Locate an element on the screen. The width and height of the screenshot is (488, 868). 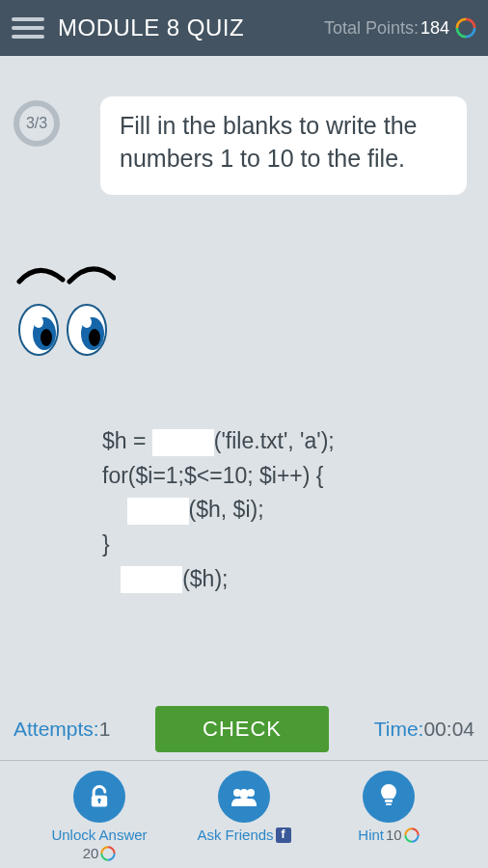
attempts-value: 1 is located at coordinates (105, 729).